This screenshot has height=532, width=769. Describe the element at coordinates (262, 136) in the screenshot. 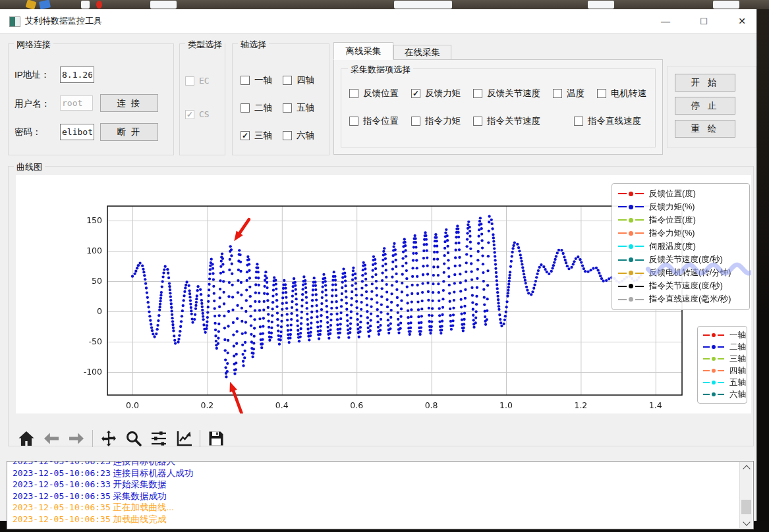

I see `checkbox-三轴: ✓三轴` at that location.